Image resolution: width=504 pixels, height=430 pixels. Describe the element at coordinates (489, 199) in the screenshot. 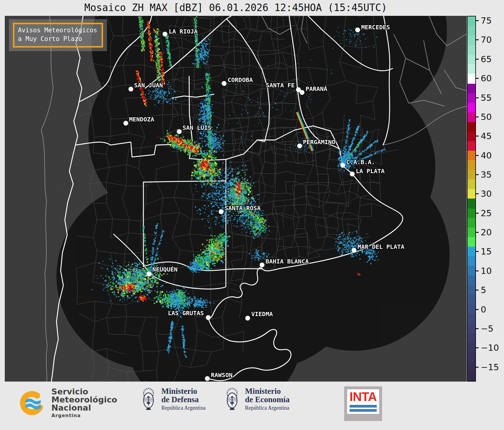

I see `dbz-colorbar-ticks: 757065605550454035302520151050−5−10−15` at that location.